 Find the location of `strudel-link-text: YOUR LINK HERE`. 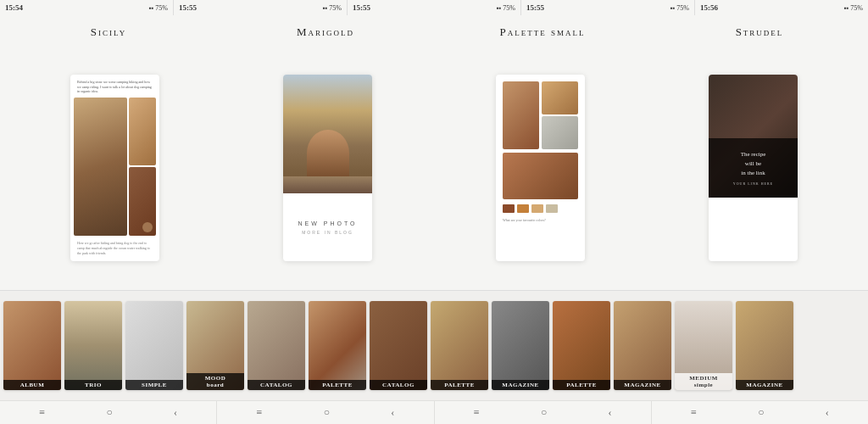

strudel-link-text: YOUR LINK HERE is located at coordinates (753, 183).